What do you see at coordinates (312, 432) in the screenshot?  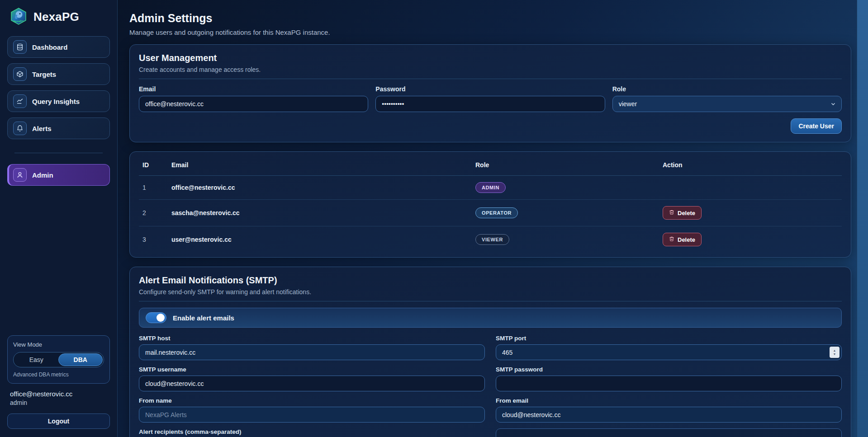 I see `recipients-label: Alert recipients (comma-separated)` at bounding box center [312, 432].